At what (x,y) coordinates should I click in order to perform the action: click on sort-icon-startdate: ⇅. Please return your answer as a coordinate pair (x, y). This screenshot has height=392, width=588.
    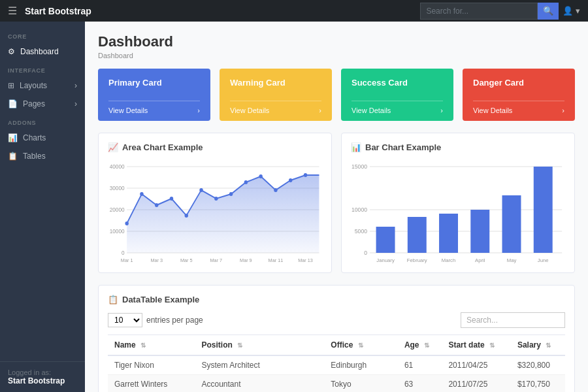
    Looking at the image, I should click on (492, 345).